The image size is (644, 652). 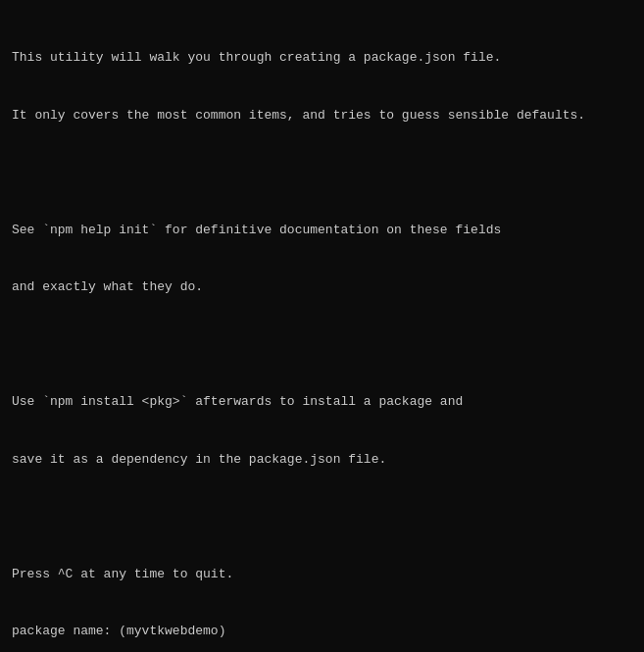 I want to click on terminal-line: Press ^C at any time to quit., so click(x=322, y=575).